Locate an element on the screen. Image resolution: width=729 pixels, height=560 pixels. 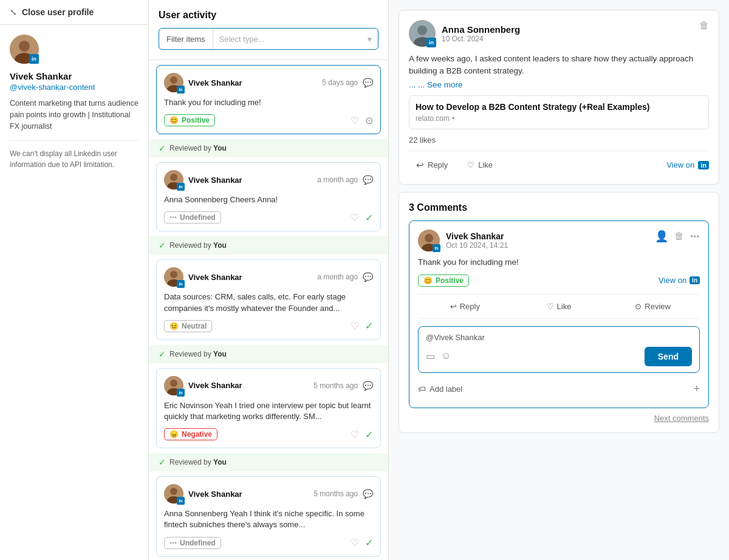
neutral-icon: 😐 is located at coordinates (174, 326).